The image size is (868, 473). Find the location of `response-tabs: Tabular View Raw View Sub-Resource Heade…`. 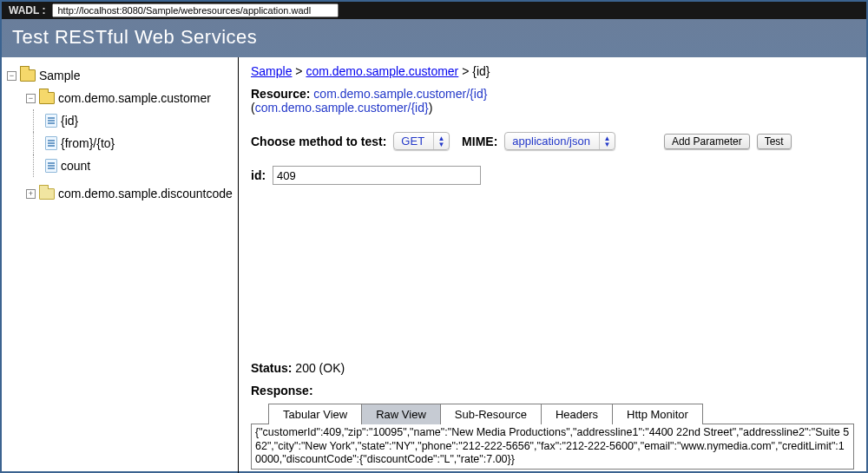

response-tabs: Tabular View Raw View Sub-Resource Heade… is located at coordinates (561, 413).